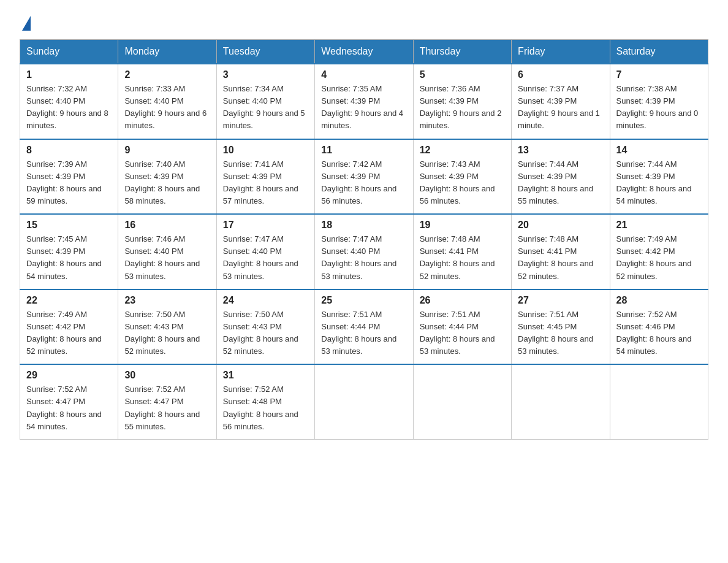 This screenshot has width=728, height=563. What do you see at coordinates (266, 301) in the screenshot?
I see `day-number: 24` at bounding box center [266, 301].